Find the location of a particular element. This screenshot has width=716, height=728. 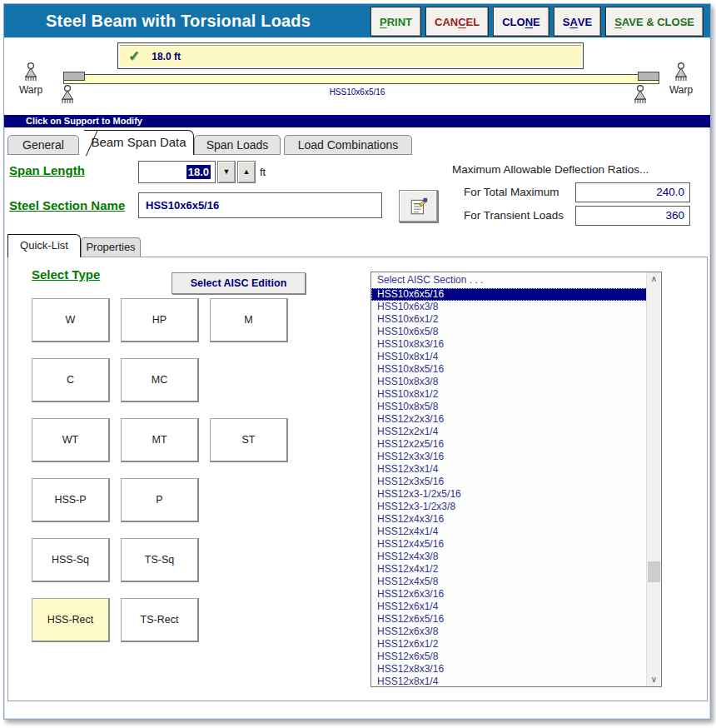

spin-up-icon: ▲ is located at coordinates (246, 172).